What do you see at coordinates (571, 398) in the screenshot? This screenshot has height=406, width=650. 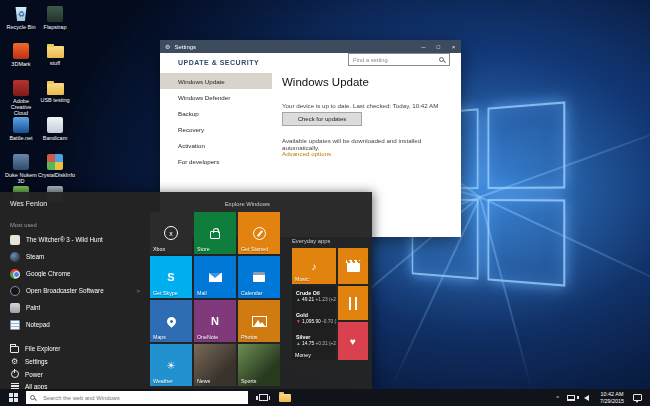 I see `network-icon` at bounding box center [571, 398].